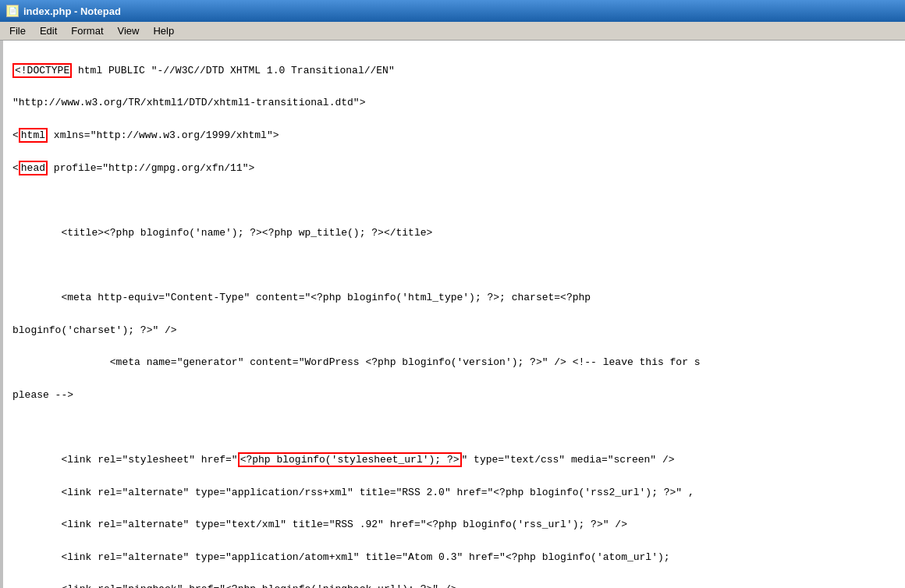 This screenshot has height=588, width=905. Describe the element at coordinates (454, 460) in the screenshot. I see `code-line-13: <link rel="stylesheet" href="<?php blogi…` at that location.